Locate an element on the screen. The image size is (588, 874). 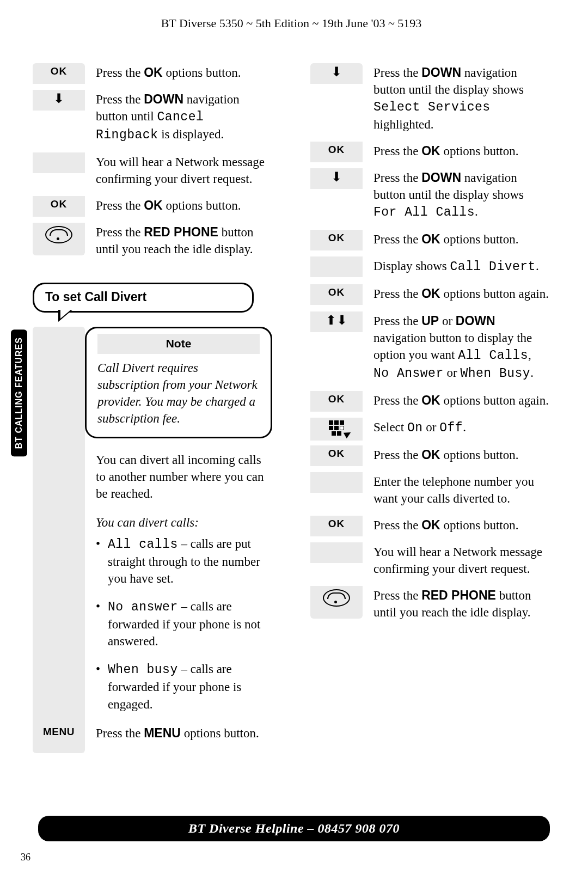
step-text: Select On or Off. is located at coordinates (462, 431).